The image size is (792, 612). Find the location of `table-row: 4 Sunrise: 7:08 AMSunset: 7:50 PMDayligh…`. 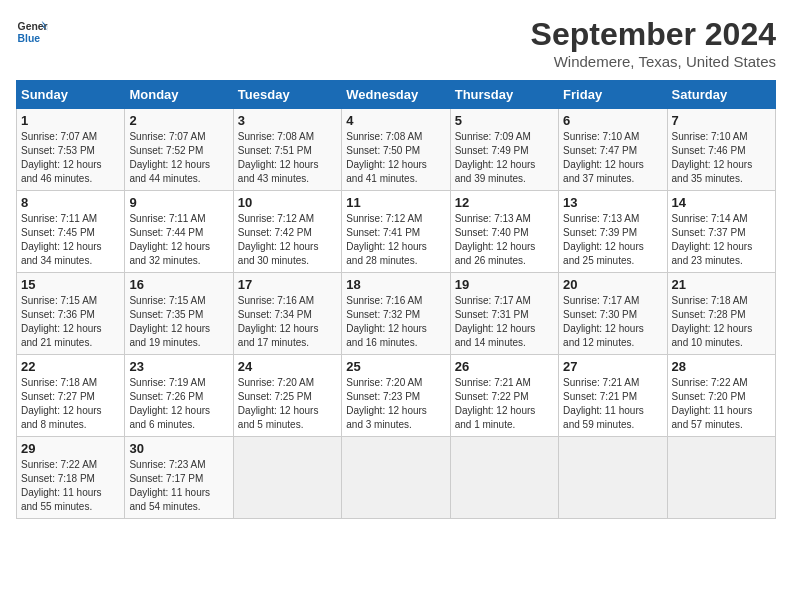

table-row: 4 Sunrise: 7:08 AMSunset: 7:50 PMDayligh… is located at coordinates (396, 150).